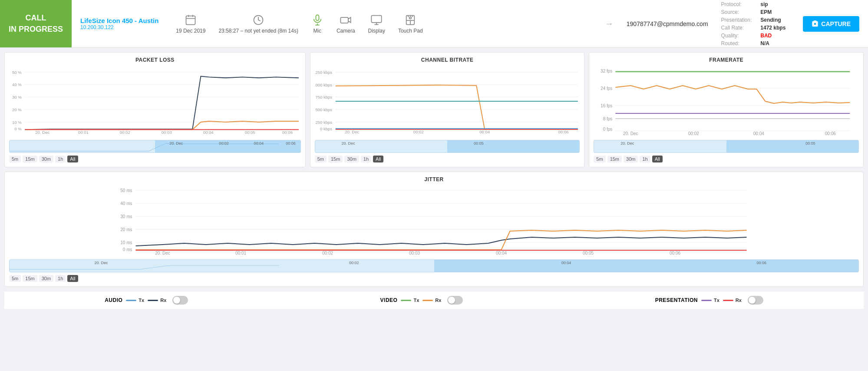  What do you see at coordinates (324, 123) in the screenshot?
I see `y-label-250: 250 kbps` at bounding box center [324, 123].